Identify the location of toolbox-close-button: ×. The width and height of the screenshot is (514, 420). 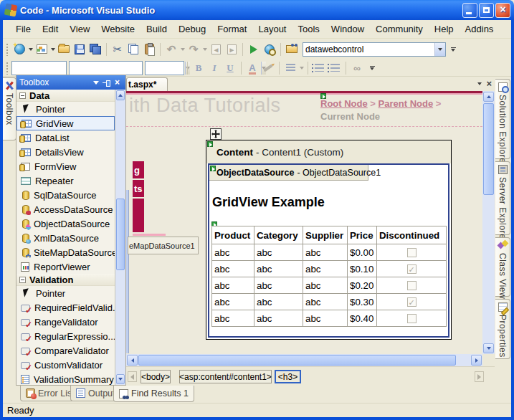
(118, 83).